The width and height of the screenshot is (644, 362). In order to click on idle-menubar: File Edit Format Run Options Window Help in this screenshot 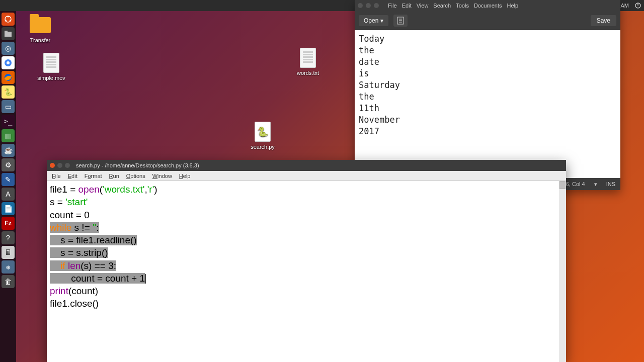, I will do `click(306, 176)`.